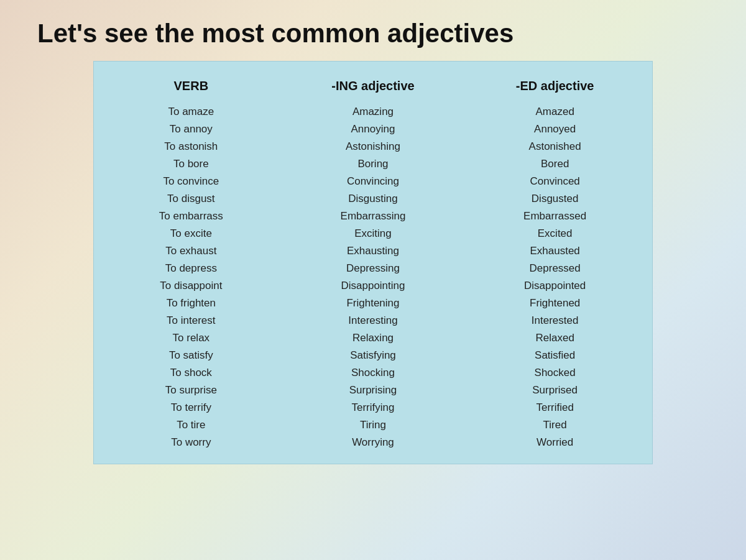  Describe the element at coordinates (191, 129) in the screenshot. I see `cell-verb: To annoy` at that location.